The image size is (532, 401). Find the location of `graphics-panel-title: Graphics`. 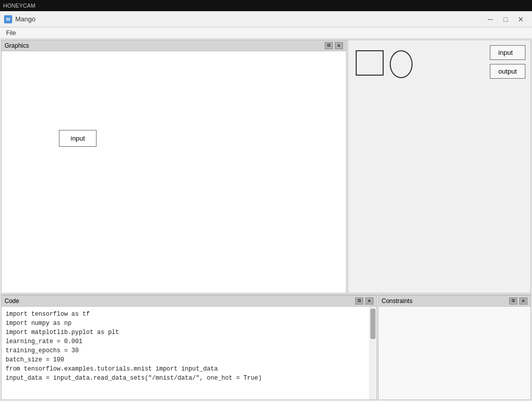

graphics-panel-title: Graphics is located at coordinates (17, 46).